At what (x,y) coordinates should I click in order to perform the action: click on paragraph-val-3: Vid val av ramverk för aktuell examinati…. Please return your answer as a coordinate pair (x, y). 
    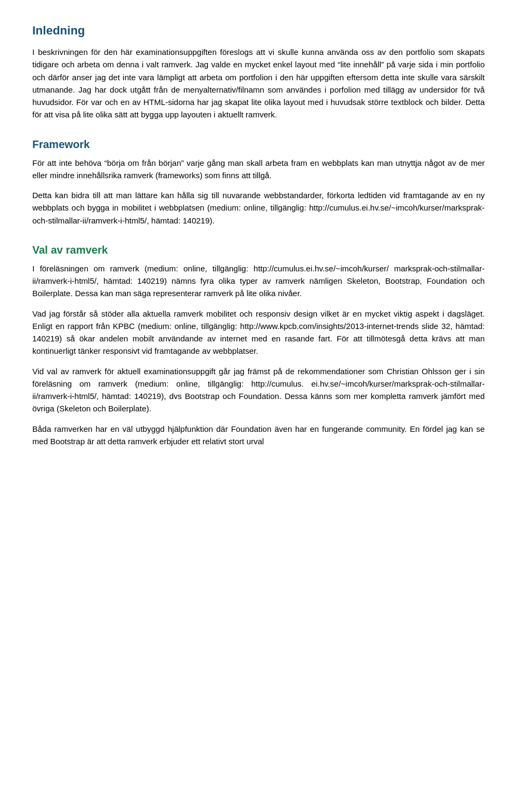
    Looking at the image, I should click on (258, 390).